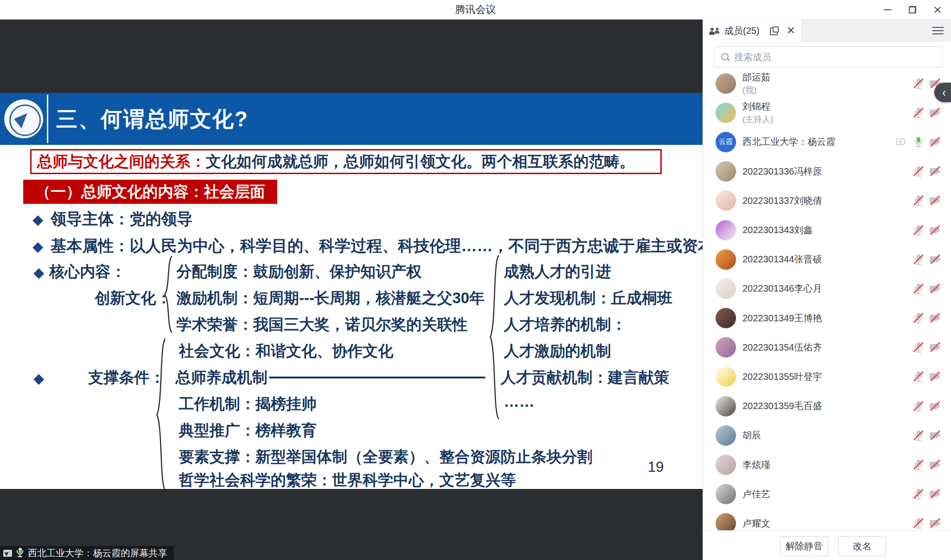 The height and width of the screenshot is (560, 951). What do you see at coordinates (912, 10) in the screenshot?
I see `window-controls` at bounding box center [912, 10].